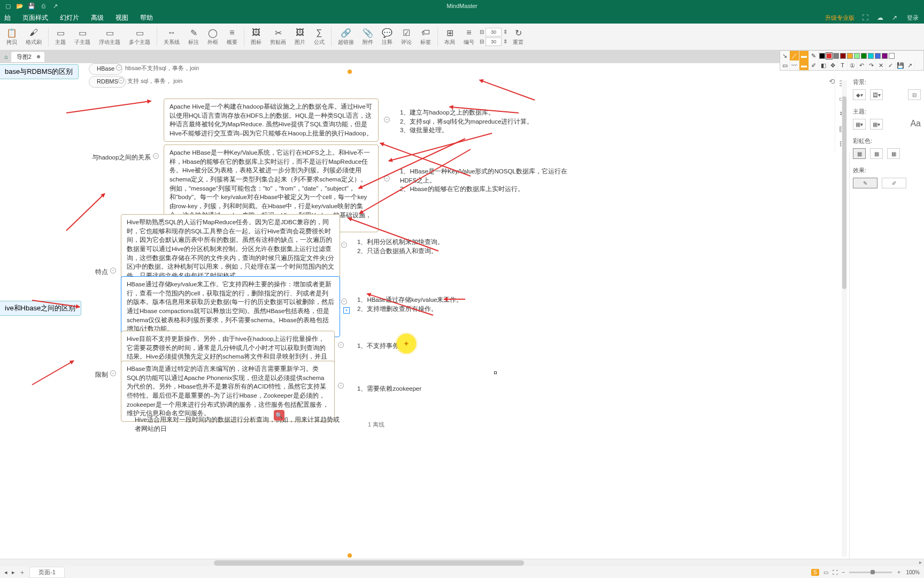 This screenshot has height=578, width=924. I want to click on ribbon-comment: ☑评论, so click(406, 36).